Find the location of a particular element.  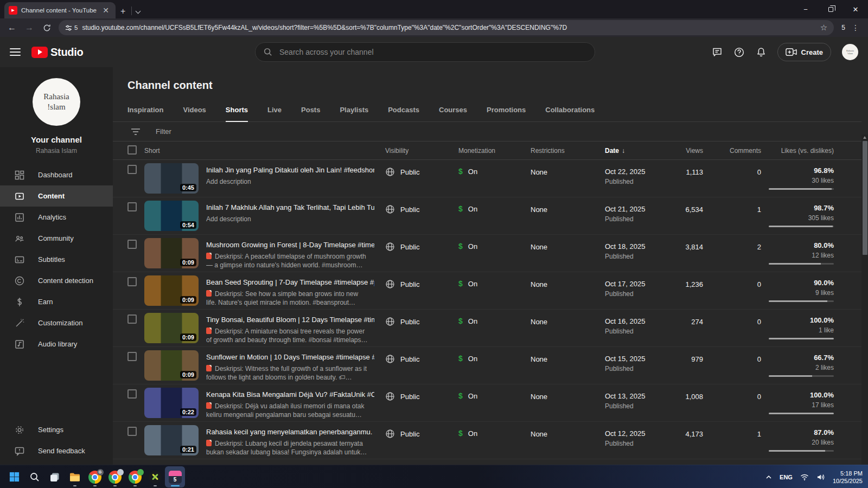

sidebar-item-subtitles: Subtitles is located at coordinates (56, 259).